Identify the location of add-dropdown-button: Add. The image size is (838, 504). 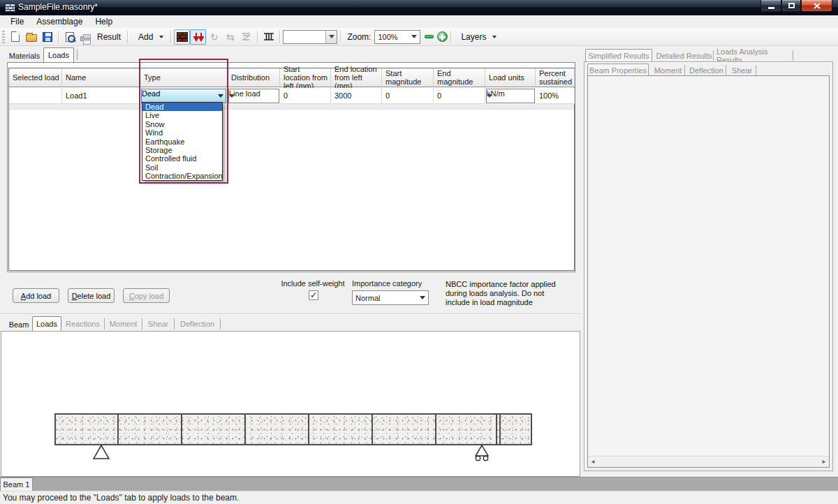
(149, 37).